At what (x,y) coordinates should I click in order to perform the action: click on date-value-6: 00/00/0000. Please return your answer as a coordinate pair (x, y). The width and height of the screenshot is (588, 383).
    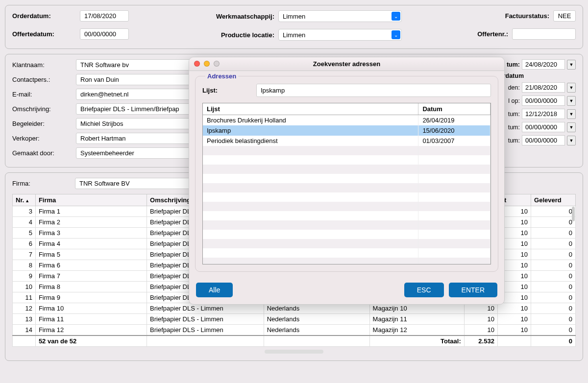
    Looking at the image, I should click on (543, 127).